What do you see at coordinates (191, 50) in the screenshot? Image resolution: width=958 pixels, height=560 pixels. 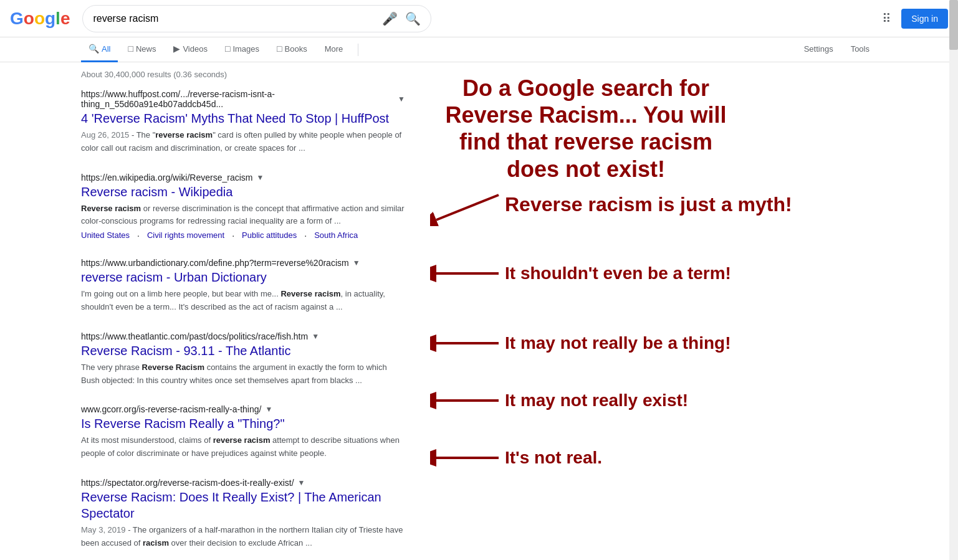 I see `tab-videos: ▶Videos` at bounding box center [191, 50].